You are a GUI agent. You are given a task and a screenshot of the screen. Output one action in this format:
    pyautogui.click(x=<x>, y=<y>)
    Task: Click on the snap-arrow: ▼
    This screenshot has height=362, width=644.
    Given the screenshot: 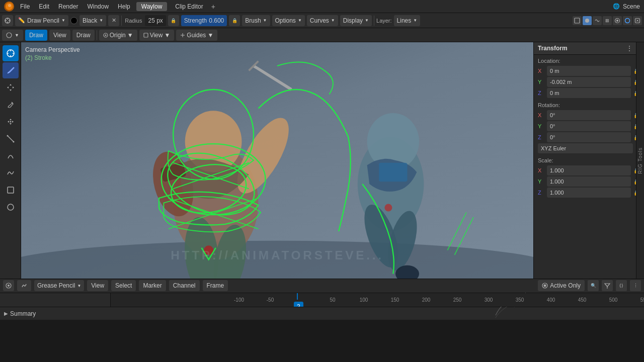 What is the action you would take?
    pyautogui.click(x=130, y=35)
    